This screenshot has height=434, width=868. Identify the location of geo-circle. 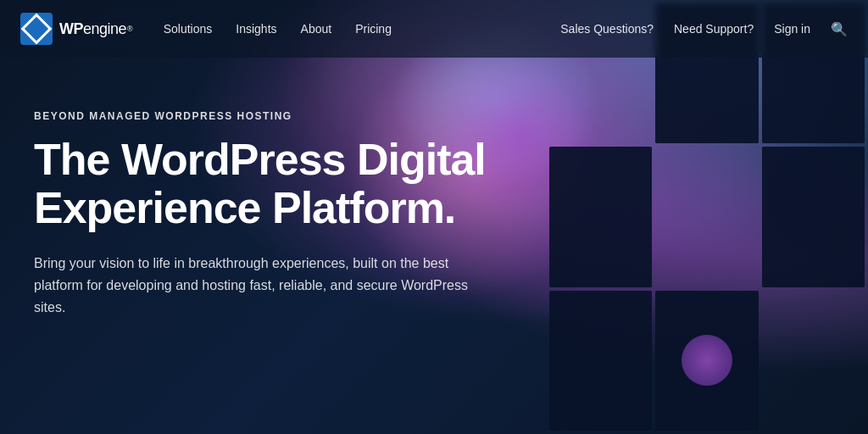
(707, 360).